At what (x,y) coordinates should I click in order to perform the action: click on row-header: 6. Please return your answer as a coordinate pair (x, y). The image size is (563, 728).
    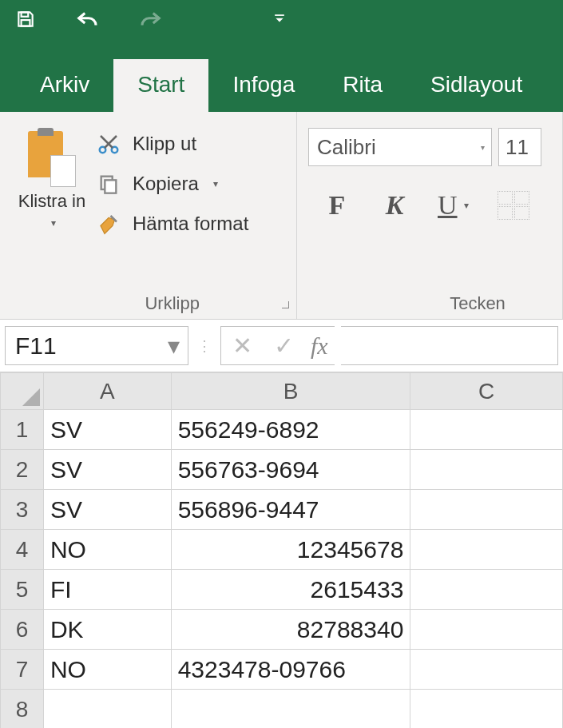
    Looking at the image, I should click on (22, 630).